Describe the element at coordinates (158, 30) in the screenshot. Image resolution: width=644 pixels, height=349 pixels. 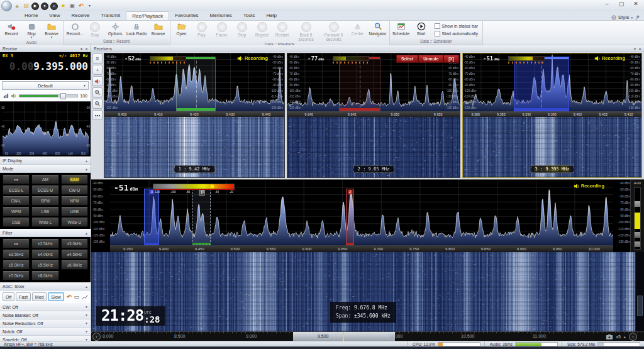
I see `data-browse-button: Browse` at that location.